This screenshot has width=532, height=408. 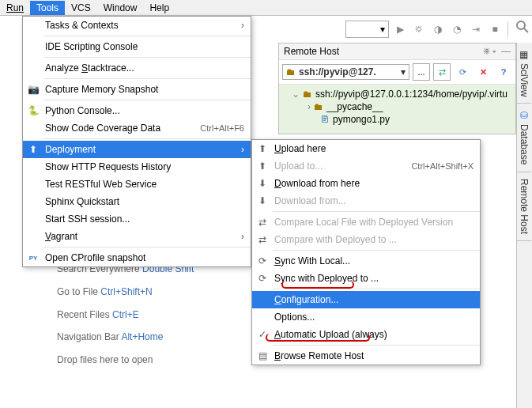 What do you see at coordinates (366, 149) in the screenshot?
I see `upload-here-item: ⬆Upload here` at bounding box center [366, 149].